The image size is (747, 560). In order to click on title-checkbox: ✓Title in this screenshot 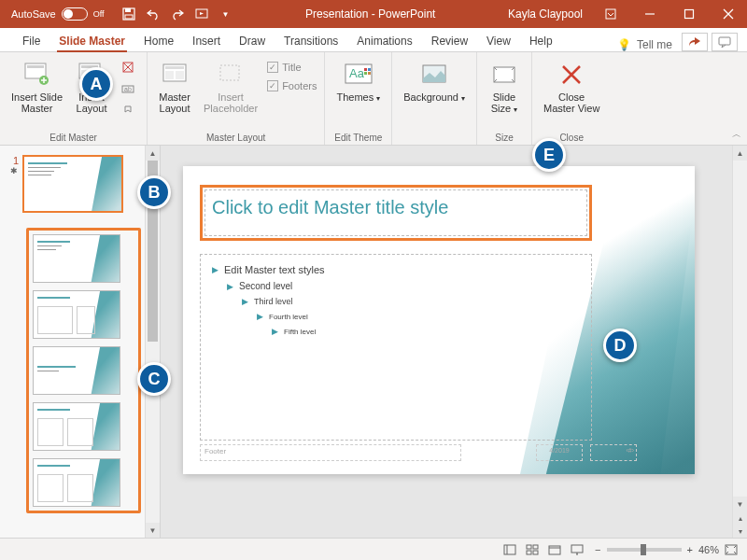, I will do `click(291, 67)`.